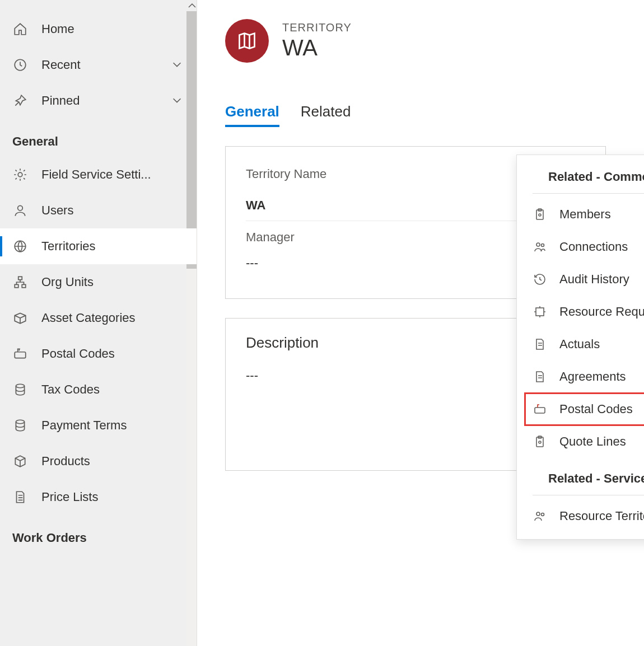  Describe the element at coordinates (20, 461) in the screenshot. I see `cube-icon` at that location.